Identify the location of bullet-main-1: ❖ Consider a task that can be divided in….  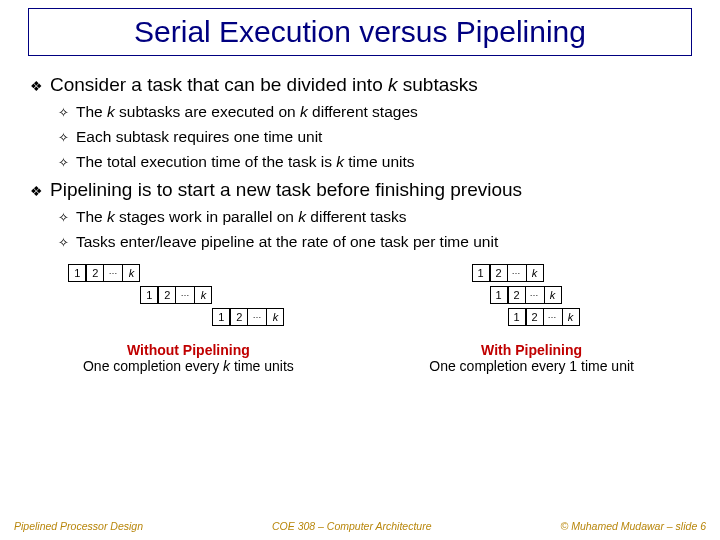
(360, 85).